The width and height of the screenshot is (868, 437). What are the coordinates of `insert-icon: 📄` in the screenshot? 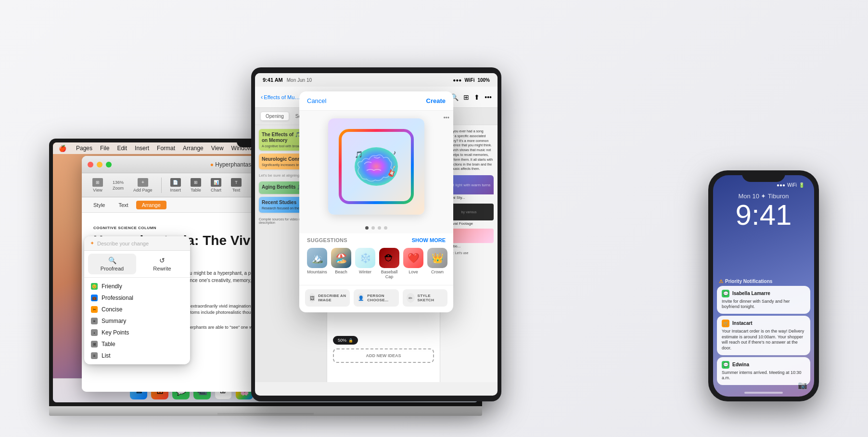 It's located at (176, 182).